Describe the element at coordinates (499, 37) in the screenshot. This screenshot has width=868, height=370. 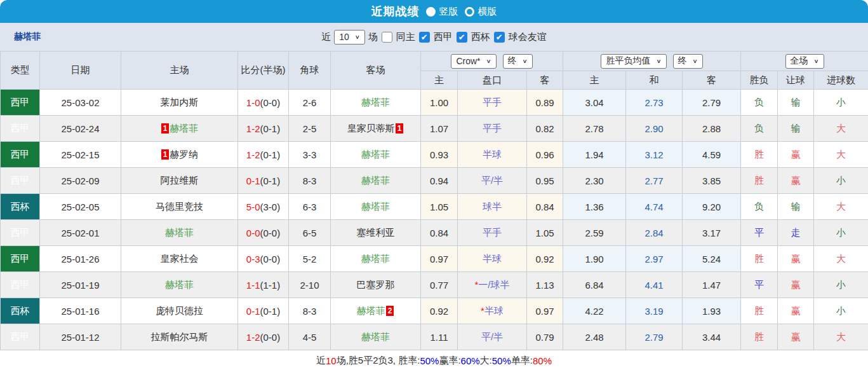
I see `checkbox-friendly: ✔` at that location.